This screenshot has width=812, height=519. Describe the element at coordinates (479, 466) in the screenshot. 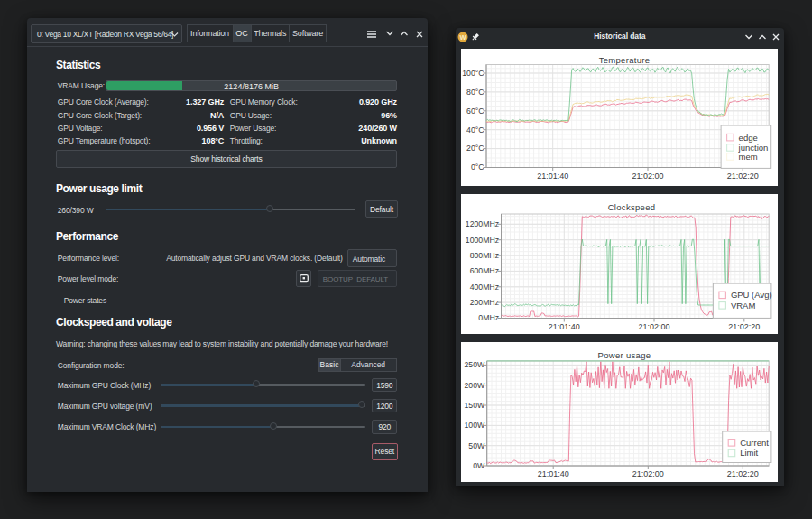

I see `svg-text: 0W` at that location.